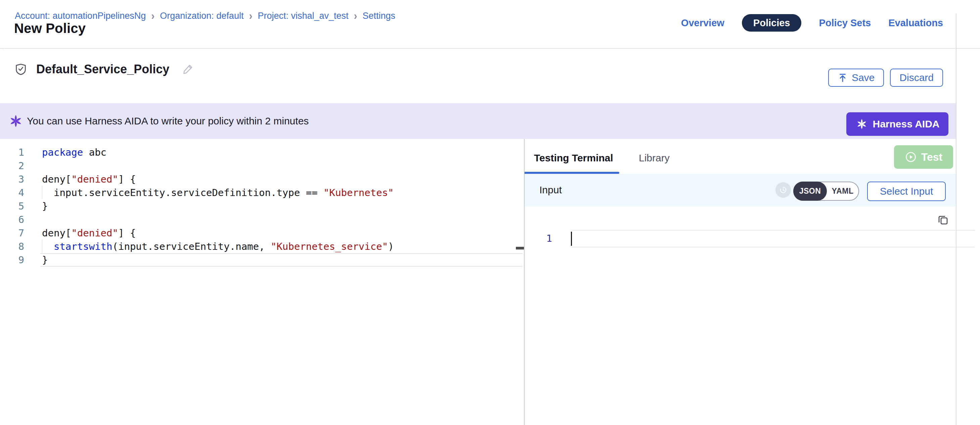 This screenshot has width=980, height=425. I want to click on line-number: 7, so click(14, 233).